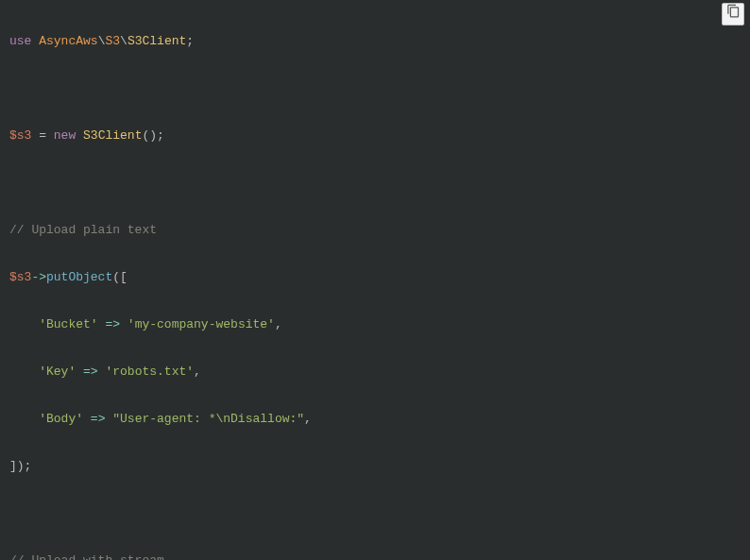  What do you see at coordinates (375, 554) in the screenshot?
I see `code-line: // Upload with stream` at bounding box center [375, 554].